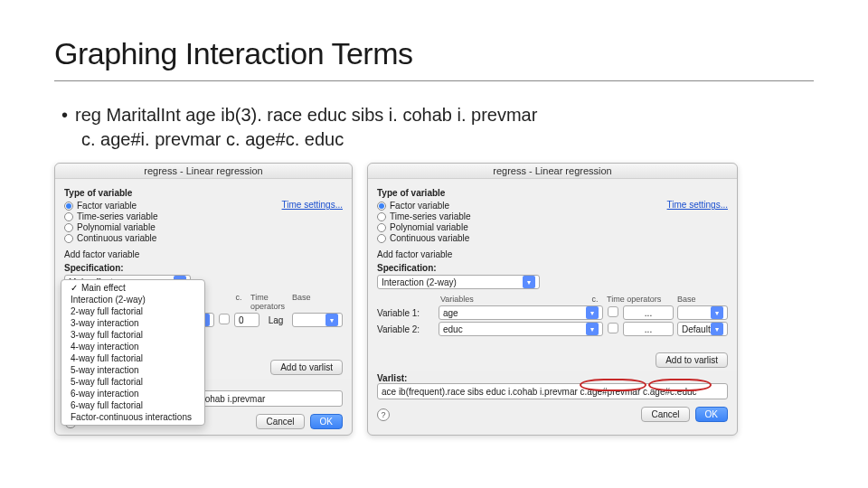  I want to click on help-icon: ?, so click(383, 415).